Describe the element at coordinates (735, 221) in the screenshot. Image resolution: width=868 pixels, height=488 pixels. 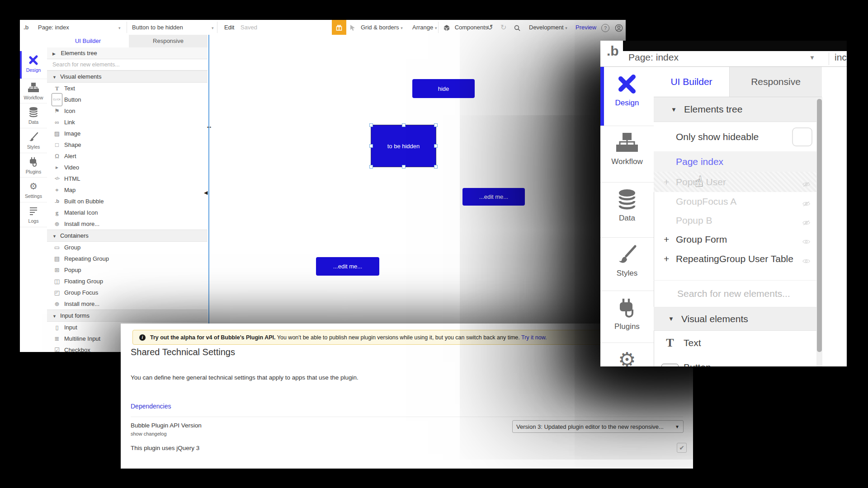
I see `tree-row-popup-b: Popup B` at that location.